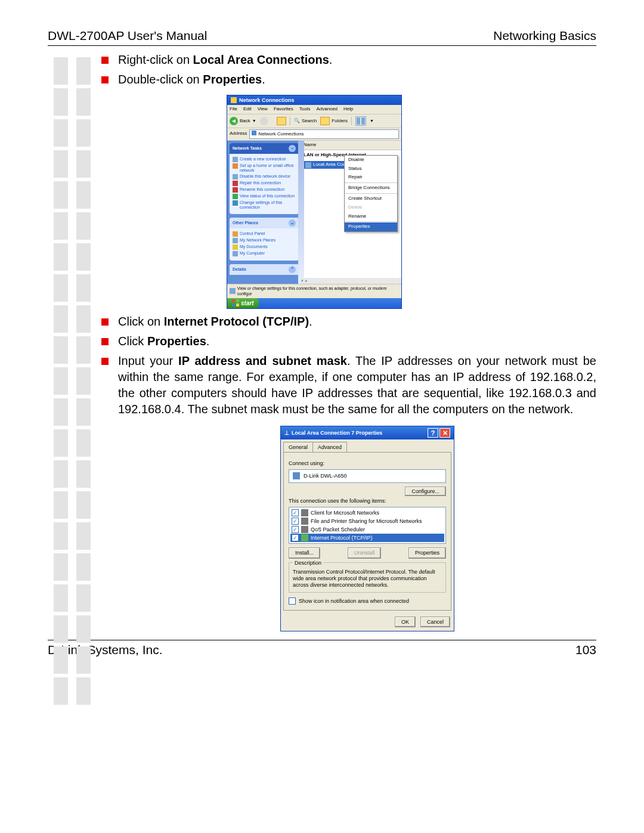  What do you see at coordinates (264, 254) in the screenshot?
I see `link-my-computer: My Computer` at bounding box center [264, 254].